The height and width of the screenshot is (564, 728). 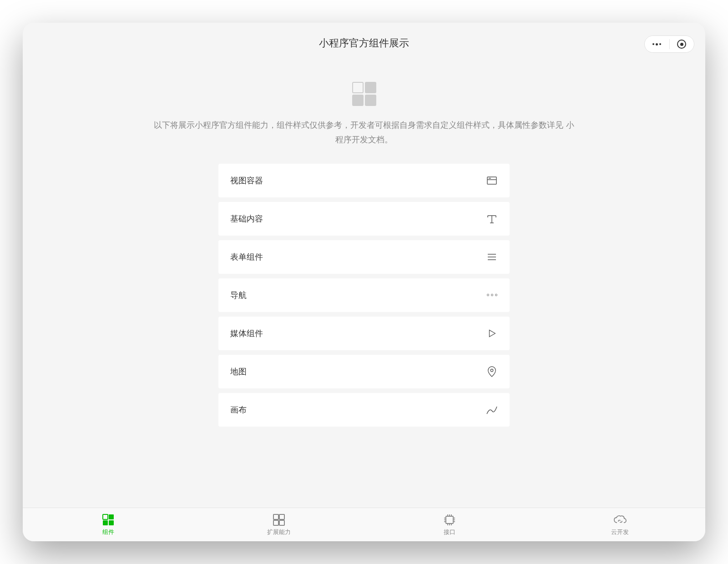 I want to click on list-item-form: 表单组件, so click(x=364, y=257).